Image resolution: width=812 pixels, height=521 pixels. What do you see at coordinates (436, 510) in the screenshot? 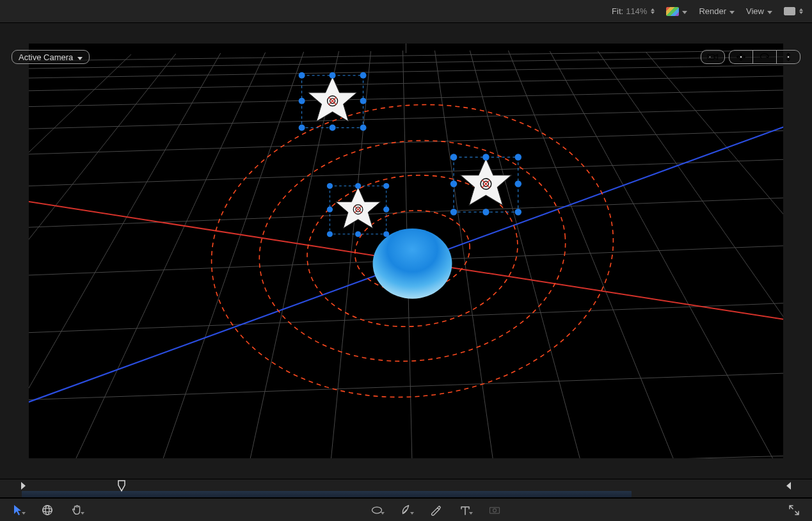
I see `paint-stroke-tool` at bounding box center [436, 510].